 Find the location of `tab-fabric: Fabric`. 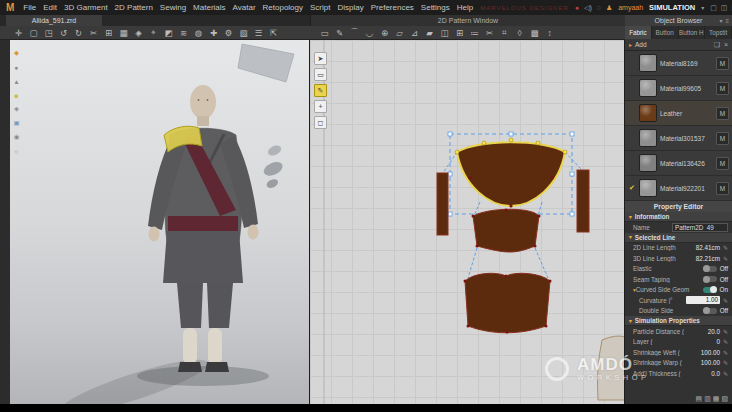

tab-fabric: Fabric is located at coordinates (638, 32).